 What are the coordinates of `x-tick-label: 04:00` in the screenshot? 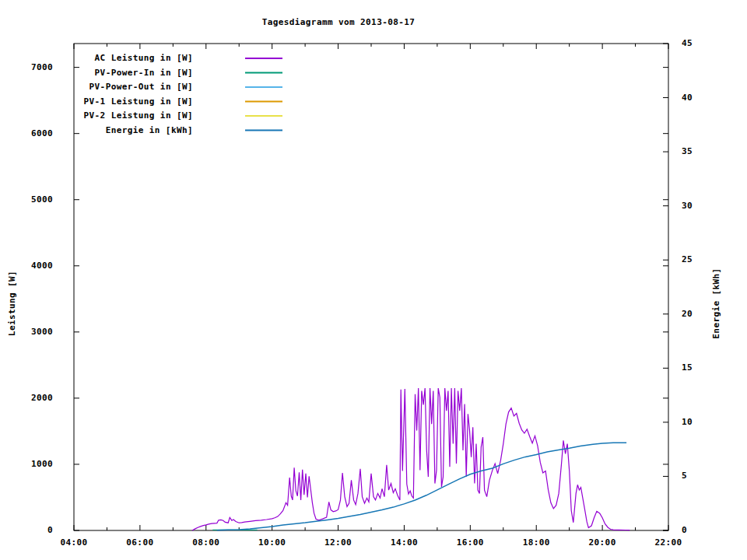 It's located at (74, 543).